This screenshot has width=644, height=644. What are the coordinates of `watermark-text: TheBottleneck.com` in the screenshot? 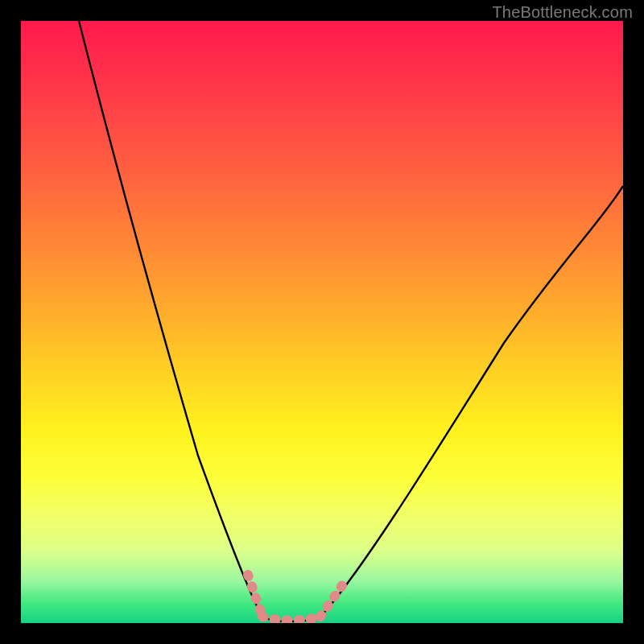 It's located at (562, 13).